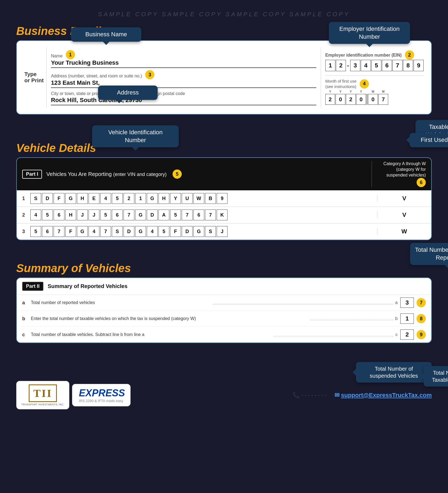 The height and width of the screenshot is (493, 448). Describe the element at coordinates (150, 75) in the screenshot. I see `address-badge: 3` at that location.